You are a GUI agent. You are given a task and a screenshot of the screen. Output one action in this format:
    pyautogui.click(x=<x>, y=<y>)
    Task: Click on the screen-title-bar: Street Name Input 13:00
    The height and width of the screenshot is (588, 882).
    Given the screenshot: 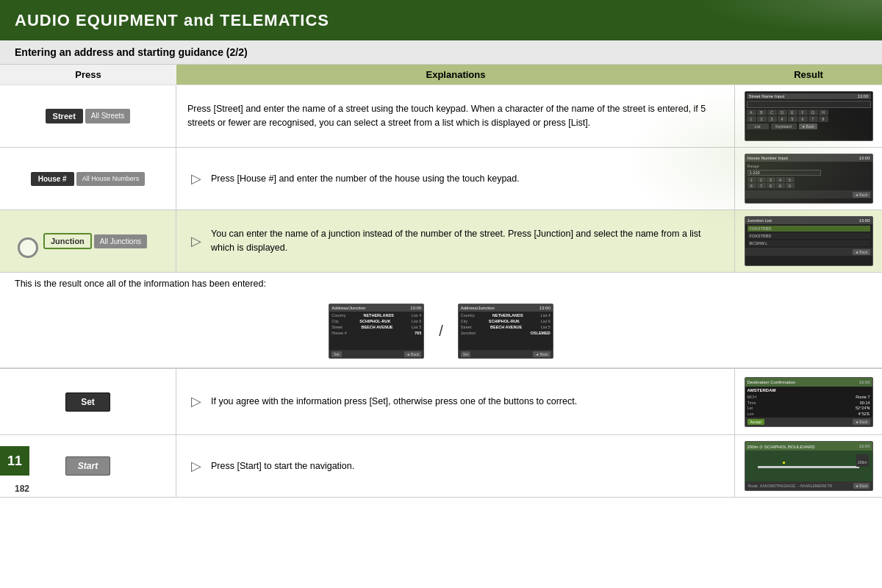 What is the action you would take?
    pyautogui.click(x=808, y=96)
    